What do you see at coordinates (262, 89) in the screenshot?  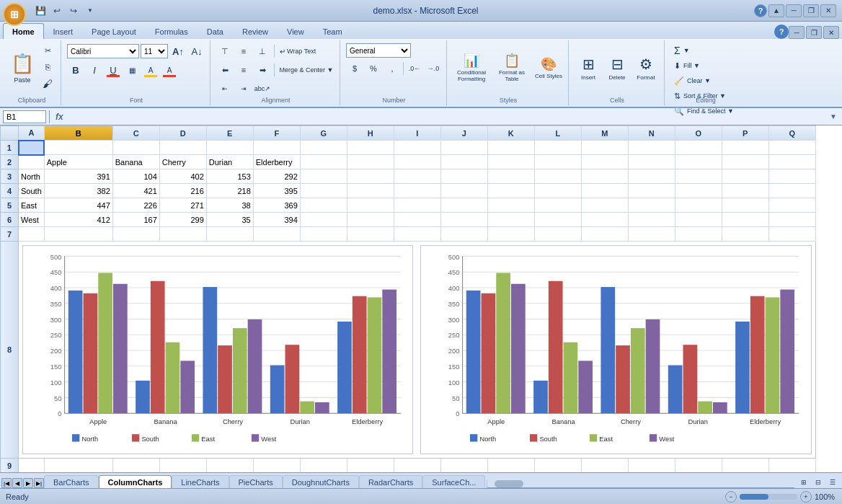 I see `orientation-button: abc↗` at bounding box center [262, 89].